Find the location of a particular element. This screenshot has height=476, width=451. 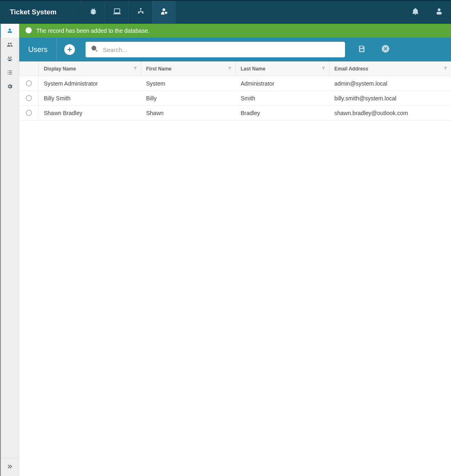

header-last-name: Last Name is located at coordinates (282, 69).